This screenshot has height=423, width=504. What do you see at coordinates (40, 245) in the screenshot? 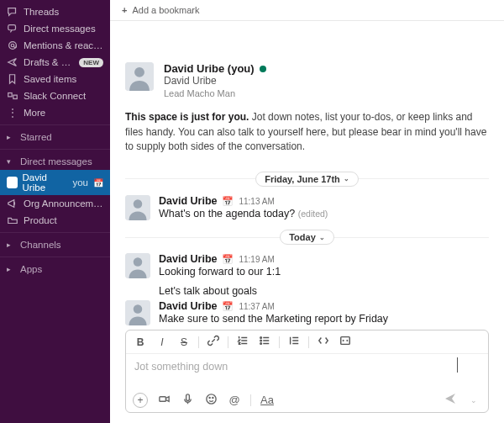
I see `section-label: Channels` at bounding box center [40, 245].